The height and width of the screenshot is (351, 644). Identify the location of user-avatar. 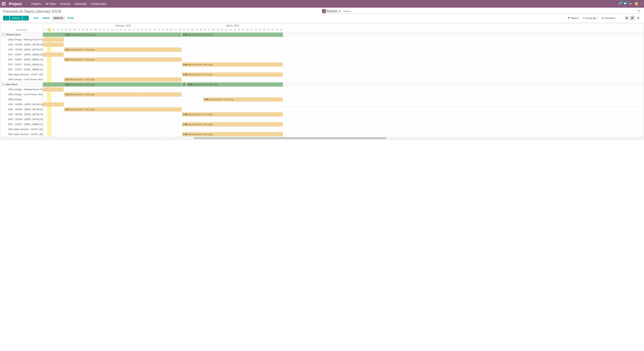
(636, 4).